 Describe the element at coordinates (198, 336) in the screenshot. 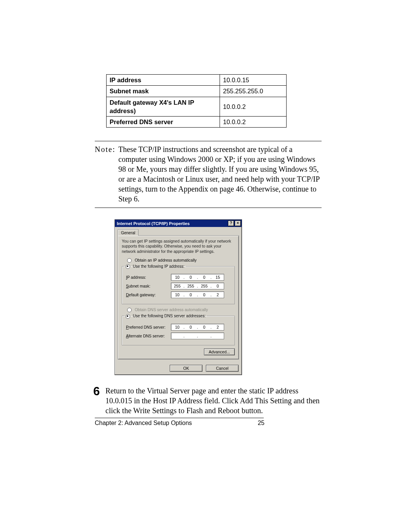

I see `alternate-dns-input: . . .` at that location.